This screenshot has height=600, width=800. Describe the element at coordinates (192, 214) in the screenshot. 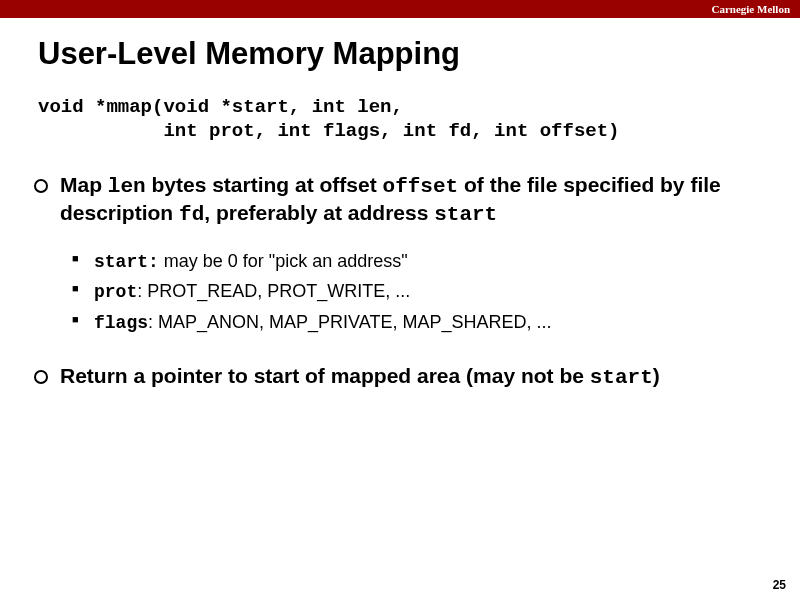

I see `code-fd: fd` at that location.